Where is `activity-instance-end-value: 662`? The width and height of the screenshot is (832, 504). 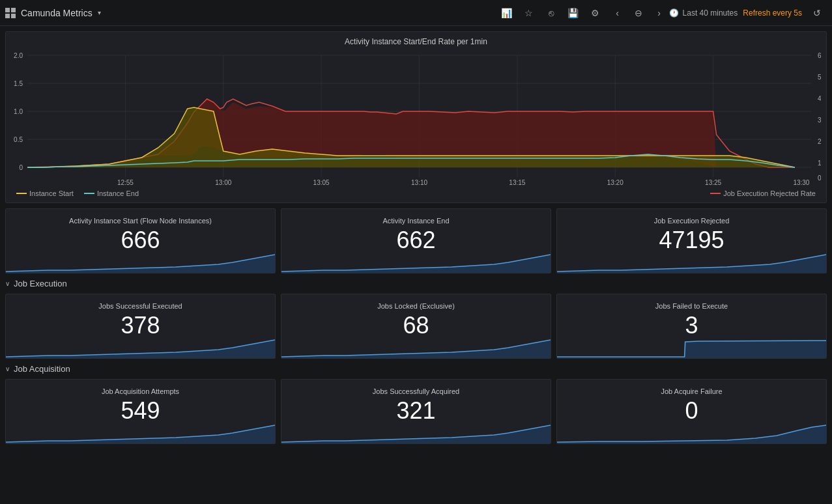 activity-instance-end-value: 662 is located at coordinates (416, 240).